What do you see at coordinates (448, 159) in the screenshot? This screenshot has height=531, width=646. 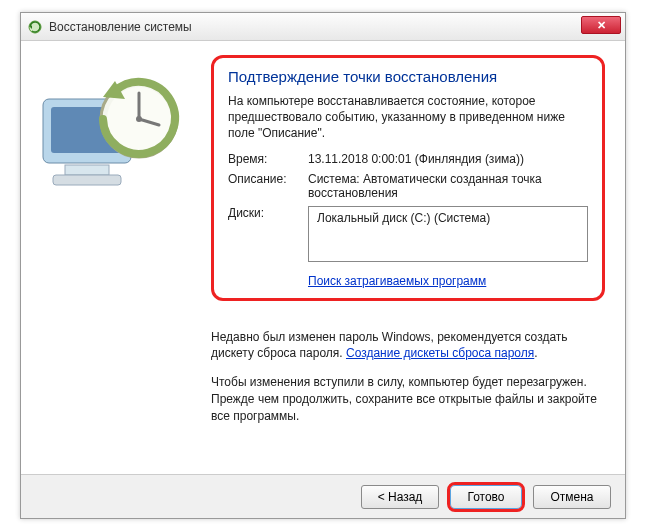 I see `time-value: 13.11.2018 0:00:01 (Финляндия (зима))` at bounding box center [448, 159].